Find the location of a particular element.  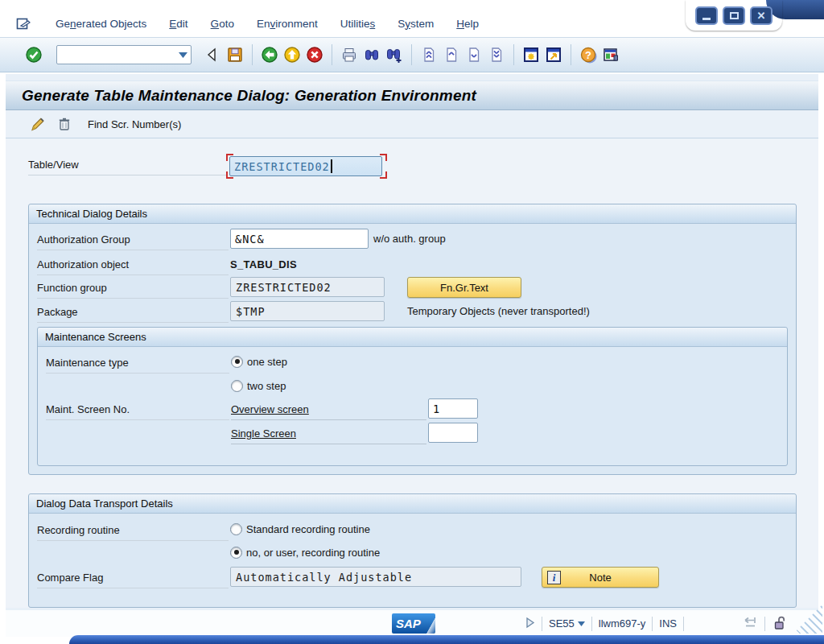

authorization-group-input is located at coordinates (299, 238).